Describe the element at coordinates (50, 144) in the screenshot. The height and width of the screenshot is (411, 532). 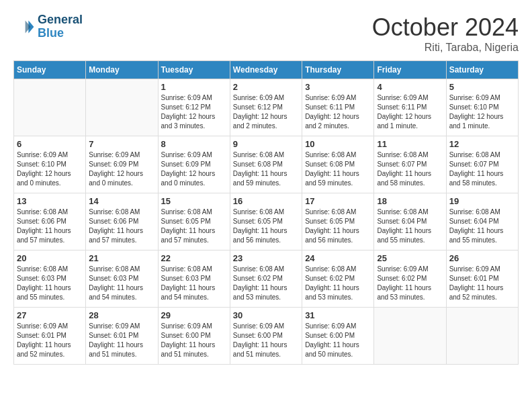
I see `day-number: 6` at that location.